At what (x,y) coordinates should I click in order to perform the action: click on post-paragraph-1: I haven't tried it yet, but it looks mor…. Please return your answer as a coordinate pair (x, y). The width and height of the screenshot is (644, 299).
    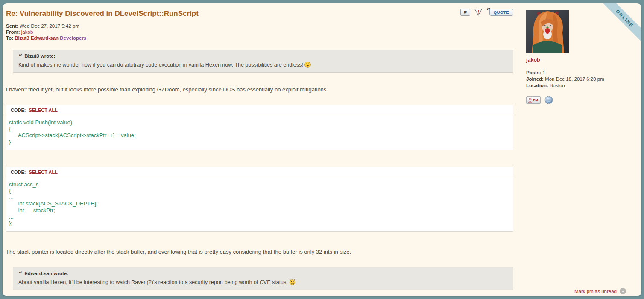
    Looking at the image, I should click on (260, 90).